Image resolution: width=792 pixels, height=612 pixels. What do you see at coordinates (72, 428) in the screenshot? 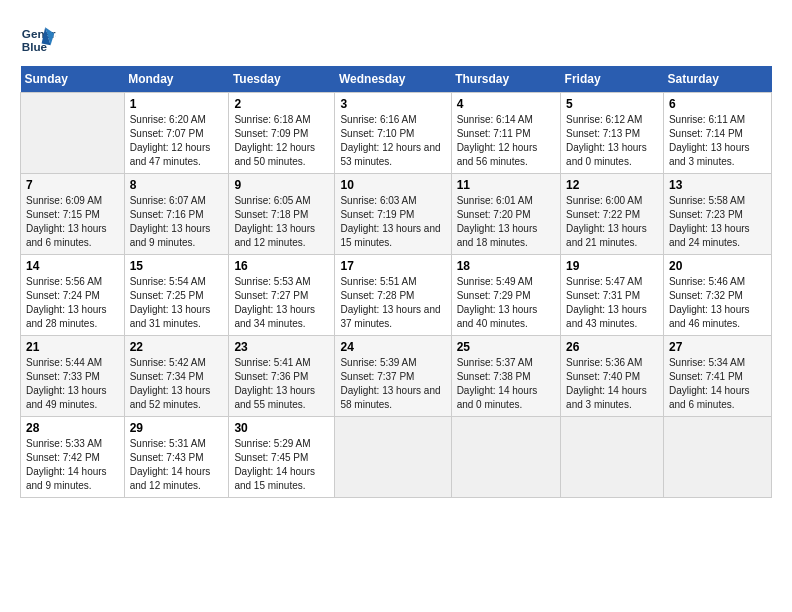
I see `day-number: 28` at bounding box center [72, 428].